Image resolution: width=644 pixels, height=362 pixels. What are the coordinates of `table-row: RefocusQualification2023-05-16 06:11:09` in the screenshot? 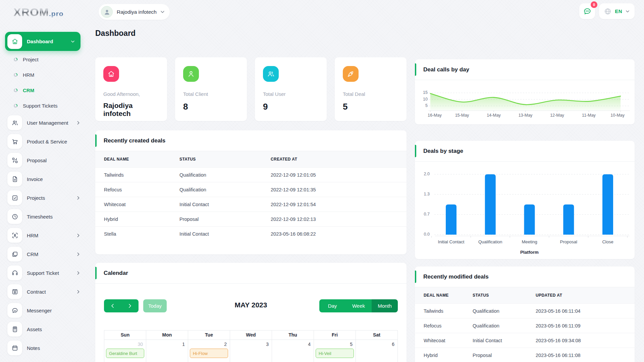 It's located at (525, 326).